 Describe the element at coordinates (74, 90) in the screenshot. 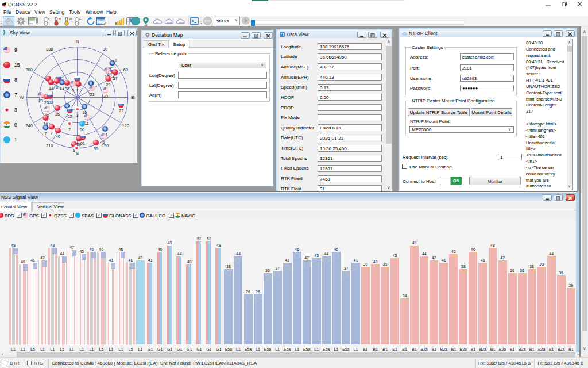

I see `svg-text: 5` at that location.